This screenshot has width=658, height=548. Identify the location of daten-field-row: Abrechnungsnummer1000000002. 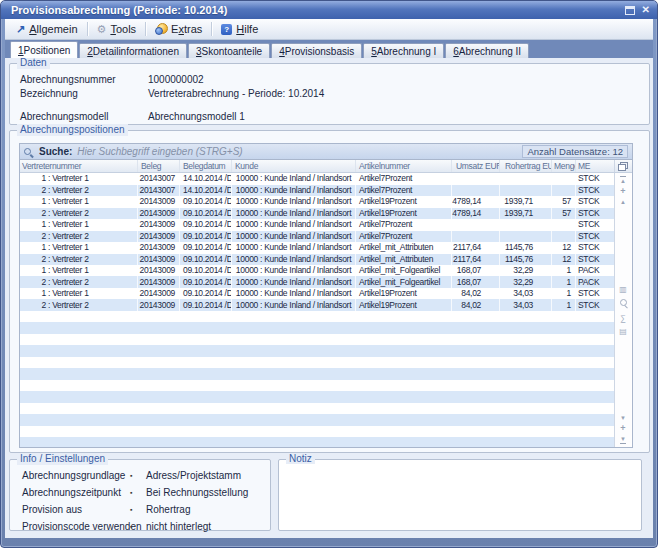
(334, 80).